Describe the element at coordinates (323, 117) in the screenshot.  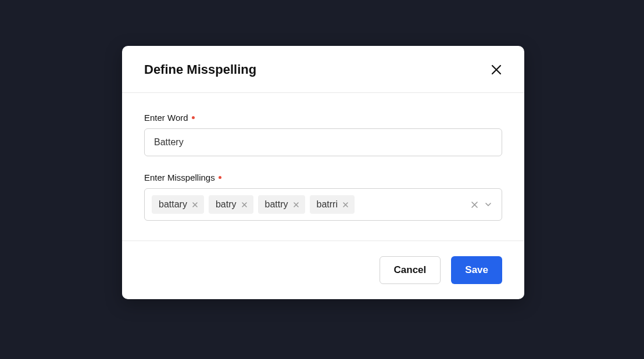
I see `word-label: Enter Word` at that location.